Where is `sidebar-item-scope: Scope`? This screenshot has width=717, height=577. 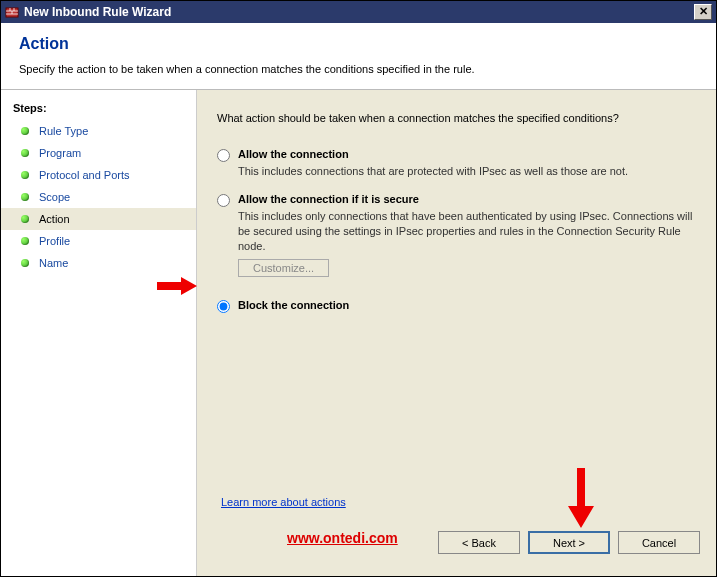 sidebar-item-scope: Scope is located at coordinates (98, 197).